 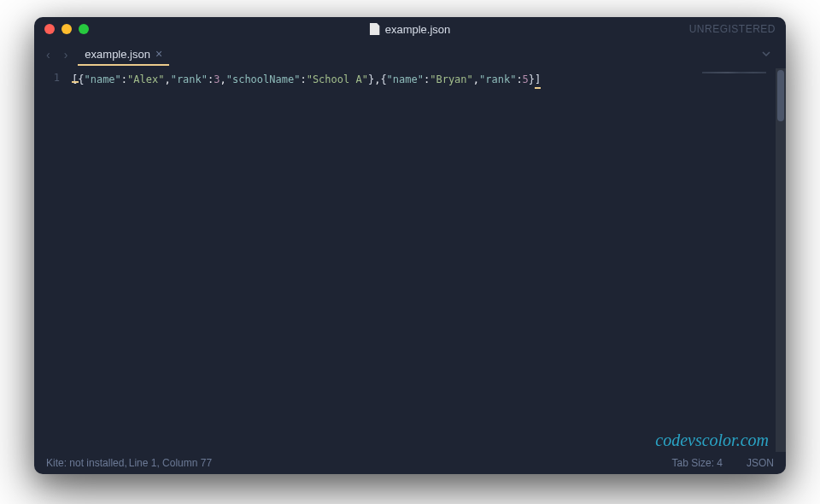 What do you see at coordinates (50, 29) in the screenshot?
I see `close-icon` at bounding box center [50, 29].